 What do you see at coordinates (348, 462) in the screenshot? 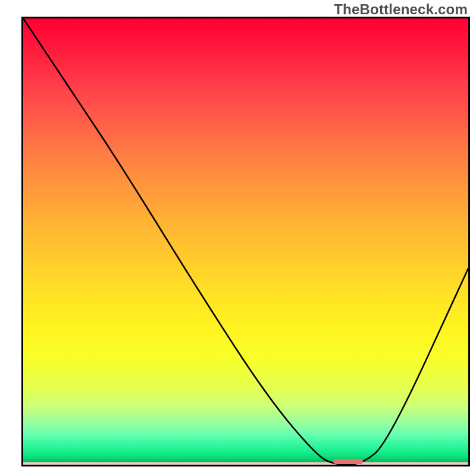
I see `optimal-marker` at bounding box center [348, 462].